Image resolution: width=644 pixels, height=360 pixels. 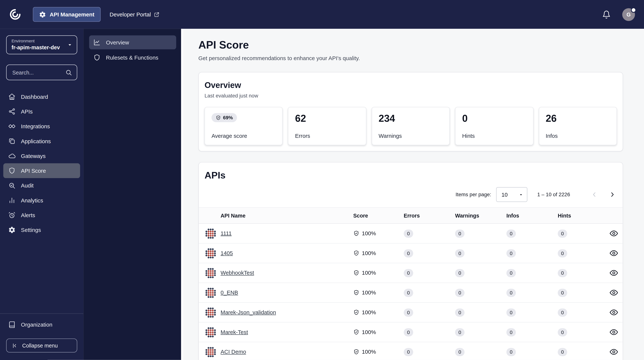 I want to click on collapse-menu-button: Collapse menu, so click(x=42, y=346).